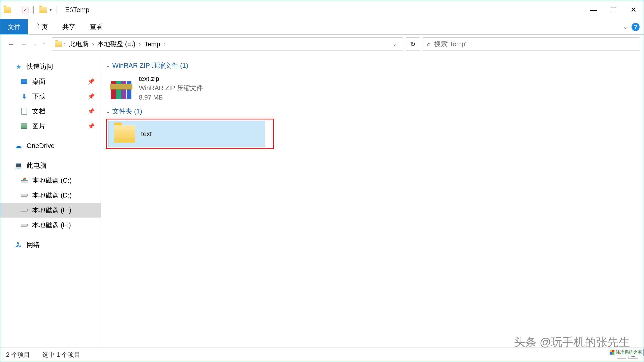  What do you see at coordinates (25, 10) in the screenshot?
I see `properties-icon: ✓` at bounding box center [25, 10].